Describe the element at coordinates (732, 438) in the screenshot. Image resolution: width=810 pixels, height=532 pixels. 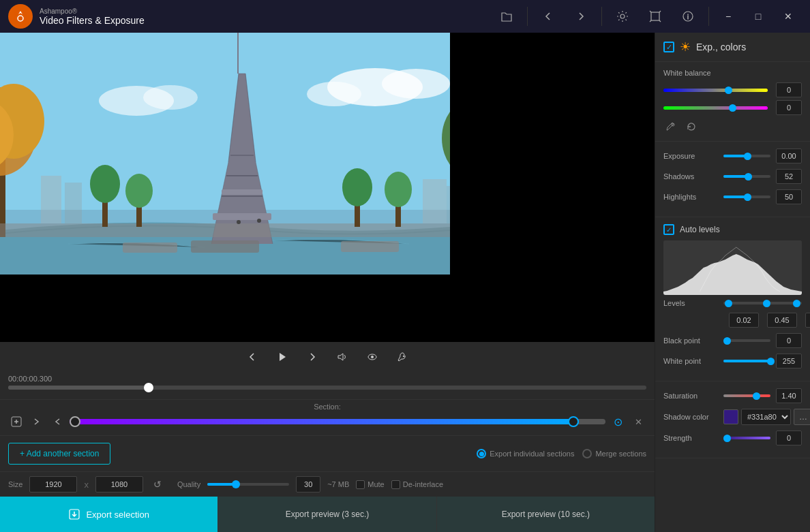
I see `strength-row: Strength` at that location.